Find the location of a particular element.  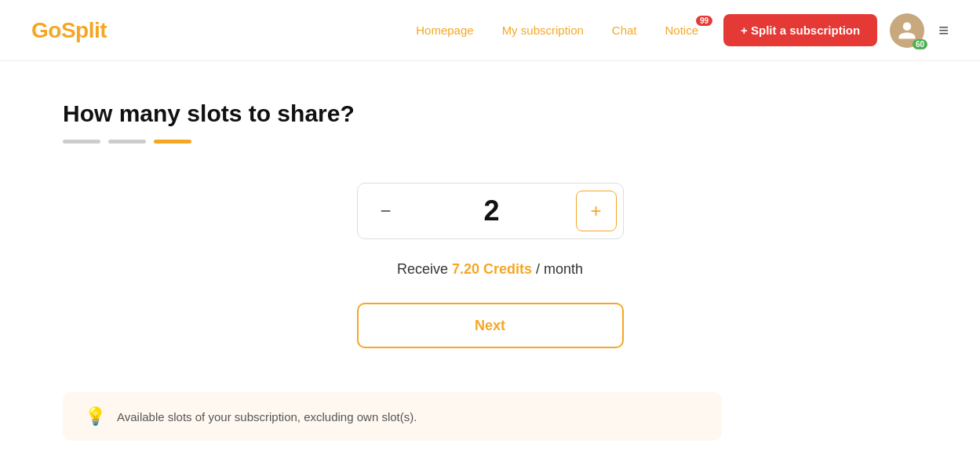

nav-notice: Notice 99 is located at coordinates (683, 30).